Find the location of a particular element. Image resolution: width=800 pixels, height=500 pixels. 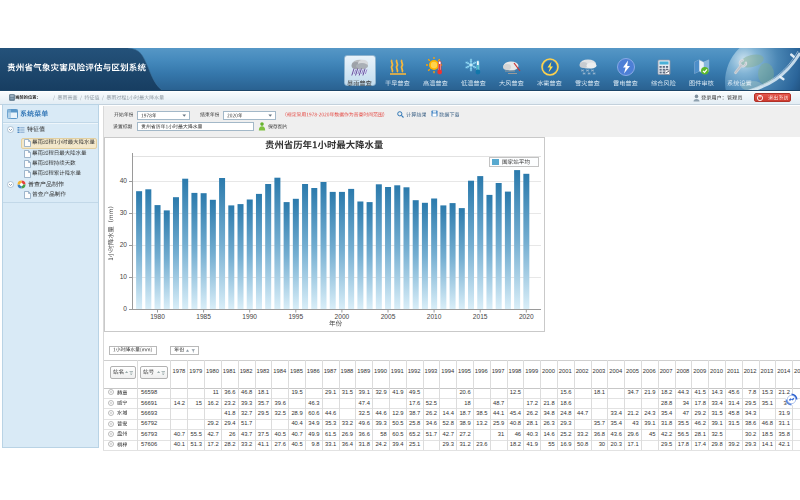

svg-text: 2000 is located at coordinates (342, 316).